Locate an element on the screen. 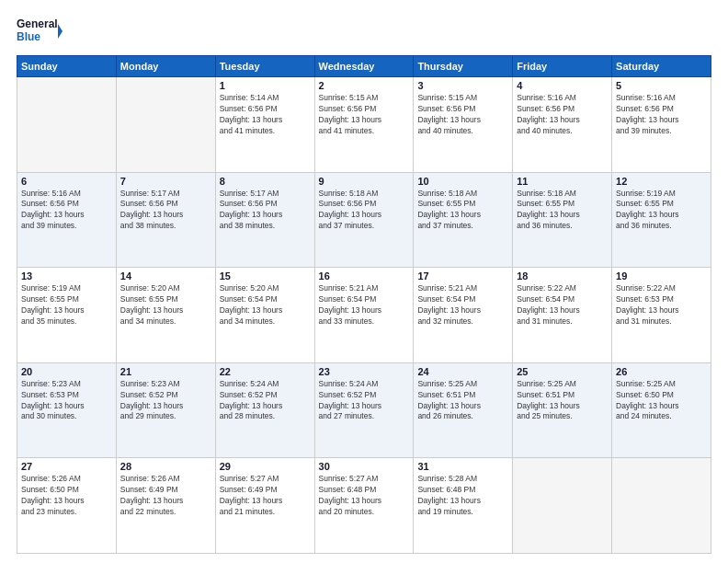 The image size is (728, 563). day-number: 3 is located at coordinates (463, 86).